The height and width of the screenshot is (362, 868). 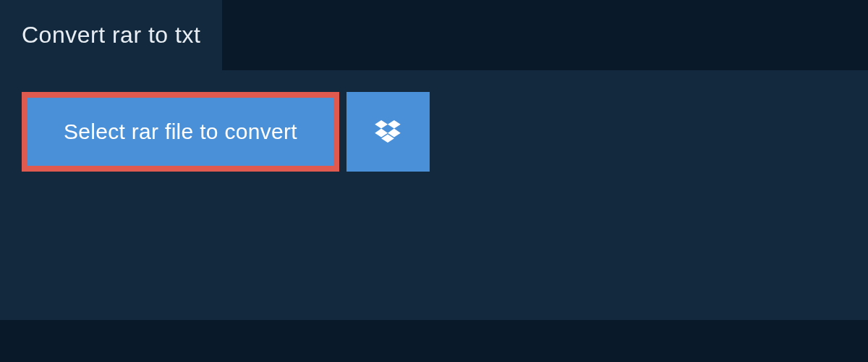 I want to click on dropbox-icon, so click(x=388, y=132).